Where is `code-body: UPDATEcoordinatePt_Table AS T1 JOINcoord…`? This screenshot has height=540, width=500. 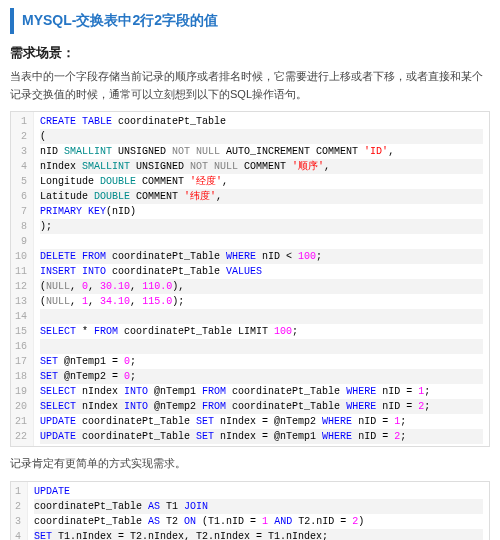 code-body: UPDATEcoordinatePt_Table AS T1 JOINcoord… is located at coordinates (258, 511).